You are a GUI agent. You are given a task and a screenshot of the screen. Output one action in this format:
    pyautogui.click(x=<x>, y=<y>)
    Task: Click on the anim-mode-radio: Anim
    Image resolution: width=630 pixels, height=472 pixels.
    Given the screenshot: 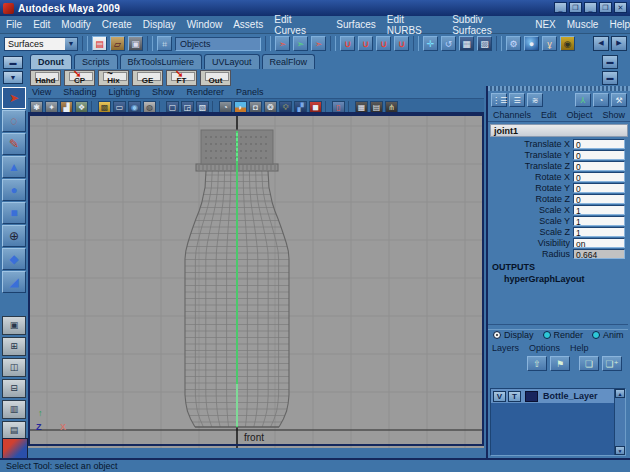 What is the action you would take?
    pyautogui.click(x=608, y=335)
    